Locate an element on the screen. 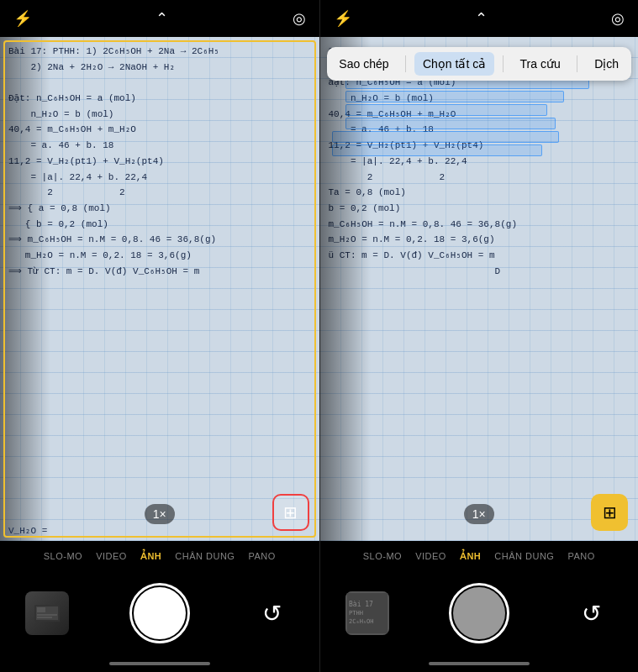 This screenshot has width=638, height=672. right-mode-video: VIDEO is located at coordinates (430, 556).